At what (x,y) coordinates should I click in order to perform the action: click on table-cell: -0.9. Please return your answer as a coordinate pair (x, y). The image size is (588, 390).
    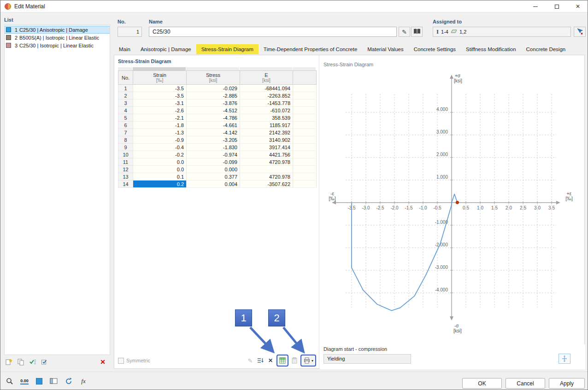
    Looking at the image, I should click on (160, 140).